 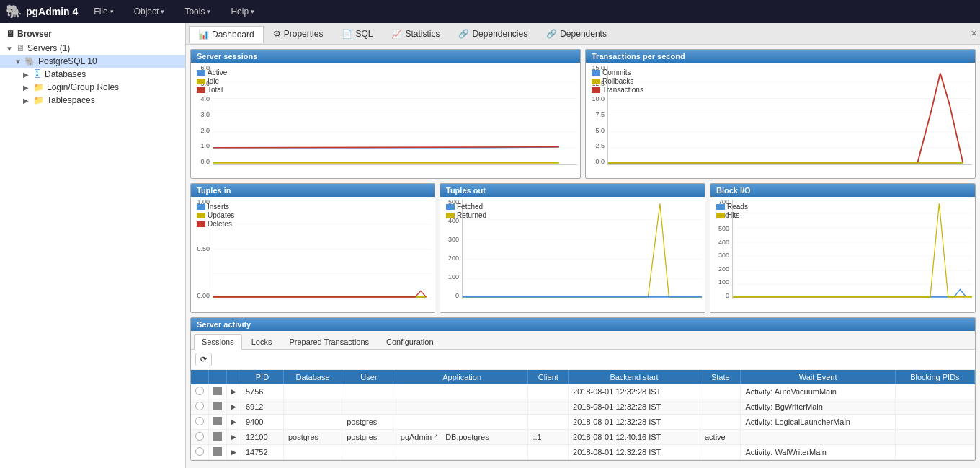 I want to click on tuples-in-panel: Tuples in Inserts Updates, so click(x=313, y=248).